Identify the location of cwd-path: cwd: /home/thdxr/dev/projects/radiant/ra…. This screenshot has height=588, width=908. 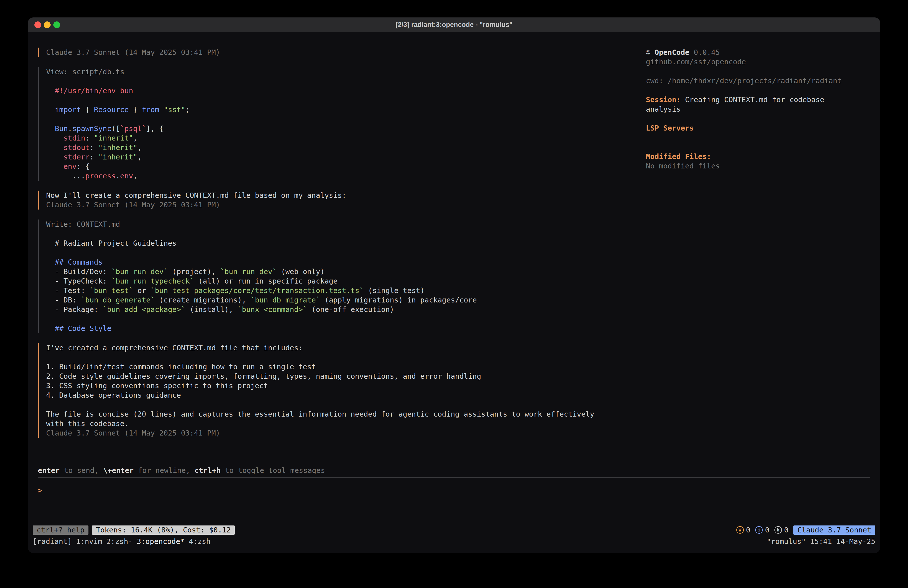
(758, 81).